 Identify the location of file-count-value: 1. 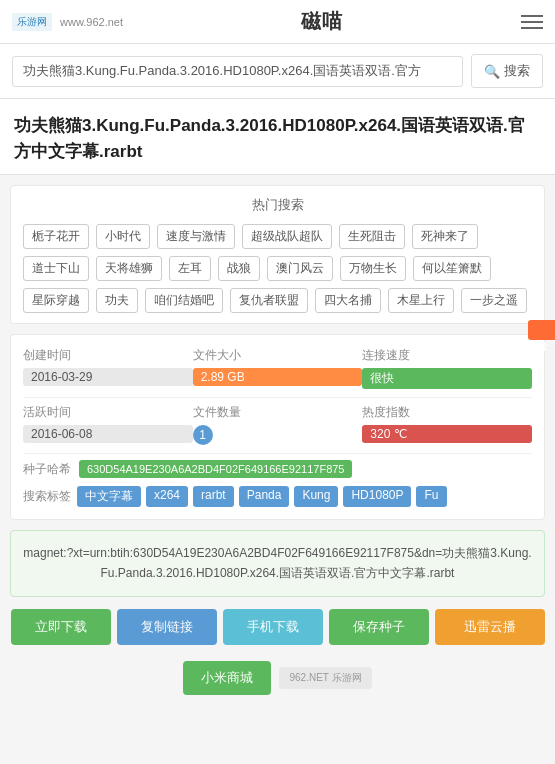
(203, 435).